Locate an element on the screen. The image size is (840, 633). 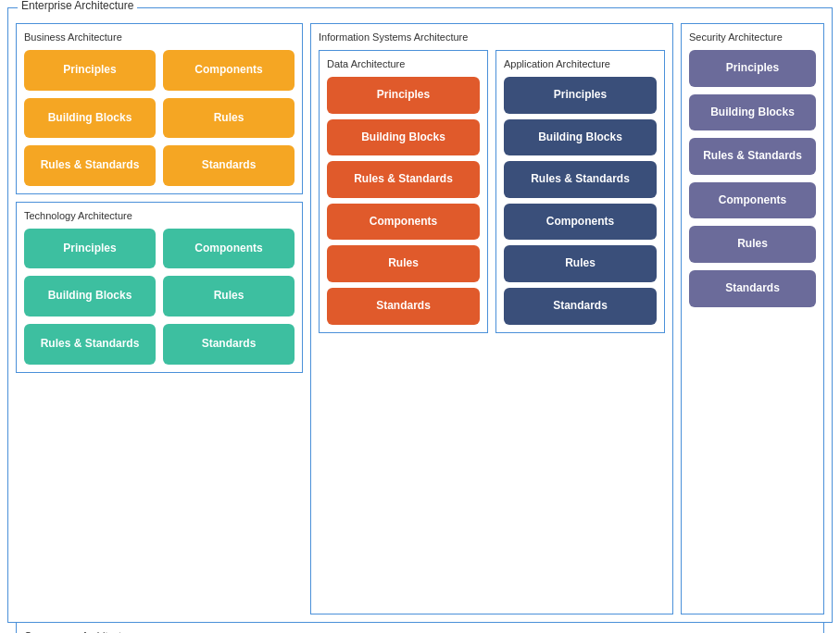
data-arch-title: Data Architecture is located at coordinates (404, 64).